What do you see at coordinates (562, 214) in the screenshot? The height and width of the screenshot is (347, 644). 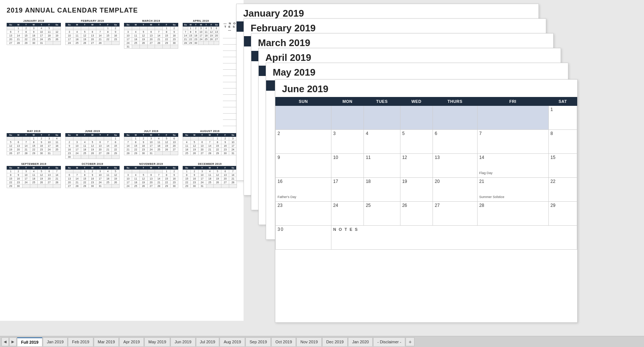 I see `table-cell: 29` at bounding box center [562, 214].